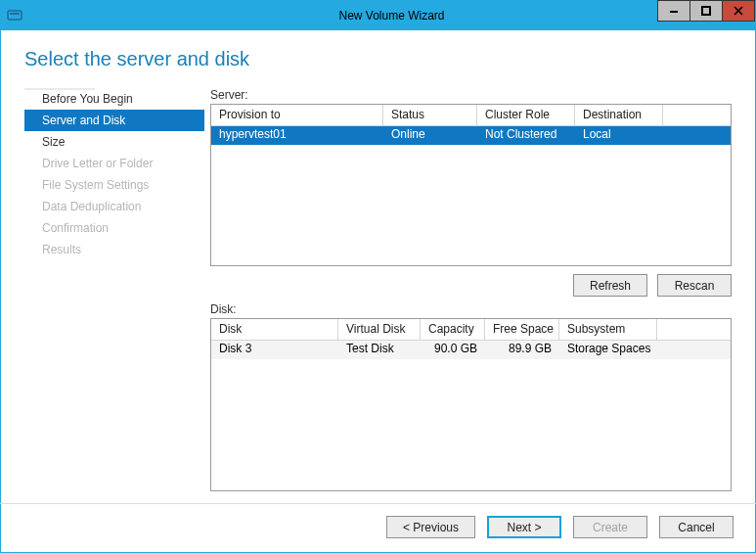  Describe the element at coordinates (378, 16) in the screenshot. I see `titlebar: New Volume Wizard` at that location.